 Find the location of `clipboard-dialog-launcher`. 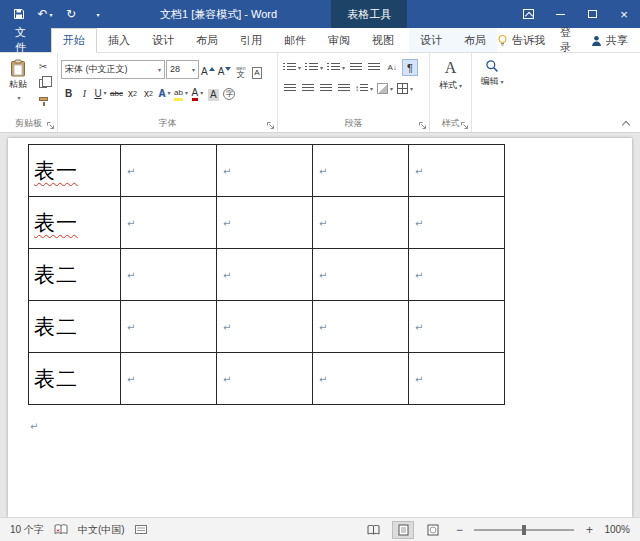

clipboard-dialog-launcher is located at coordinates (50, 126).